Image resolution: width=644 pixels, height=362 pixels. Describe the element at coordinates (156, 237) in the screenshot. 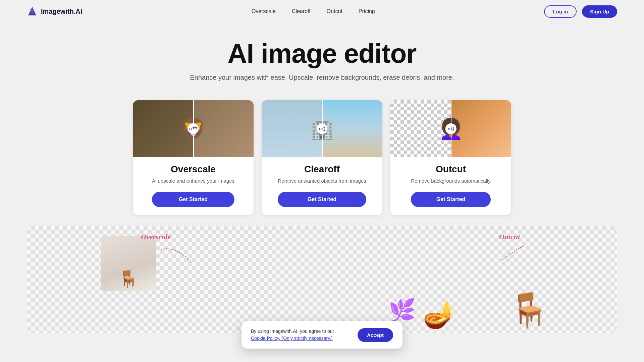

I see `demo-label-overscale: Overscale` at that location.